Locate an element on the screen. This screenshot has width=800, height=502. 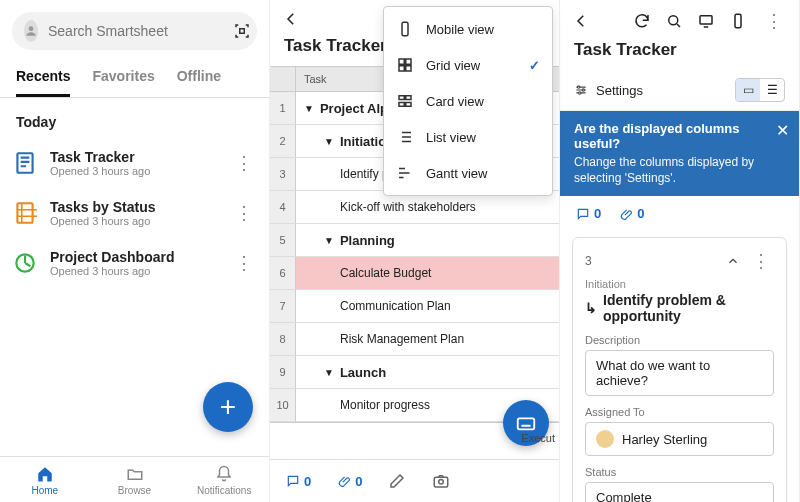
card-sheet-title: Task Tracker is located at coordinates (680, 53).